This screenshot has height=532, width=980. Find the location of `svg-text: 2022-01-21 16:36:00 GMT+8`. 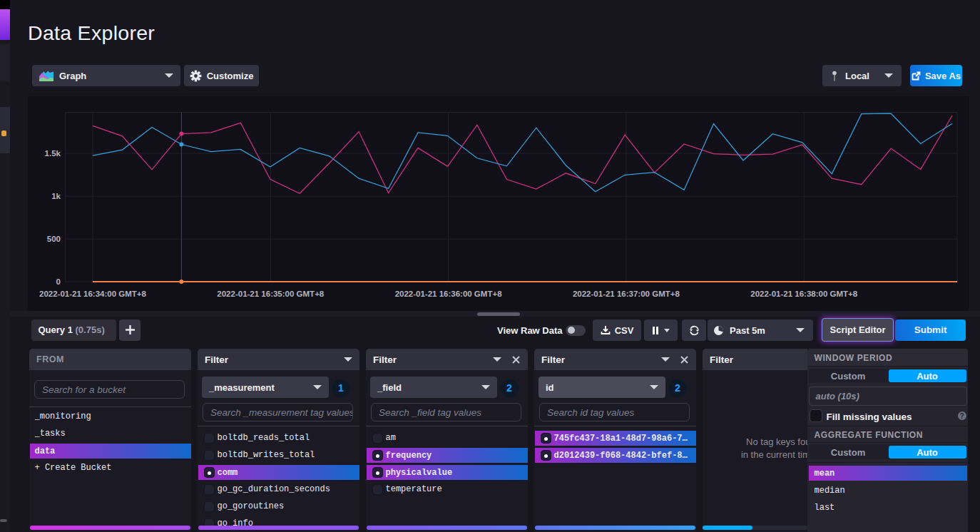

svg-text: 2022-01-21 16:36:00 GMT+8 is located at coordinates (449, 294).